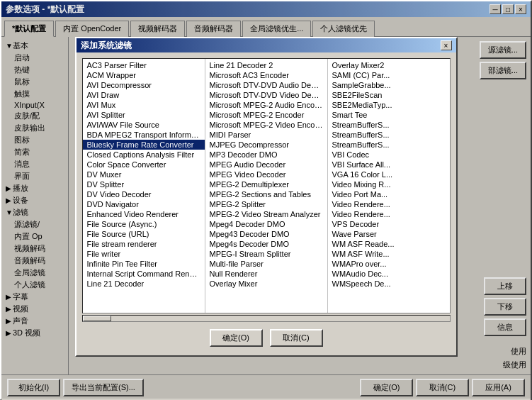 This screenshot has width=532, height=400. Describe the element at coordinates (266, 75) in the screenshot. I see `list-item: Microsoft AC3 Encoder` at that location.